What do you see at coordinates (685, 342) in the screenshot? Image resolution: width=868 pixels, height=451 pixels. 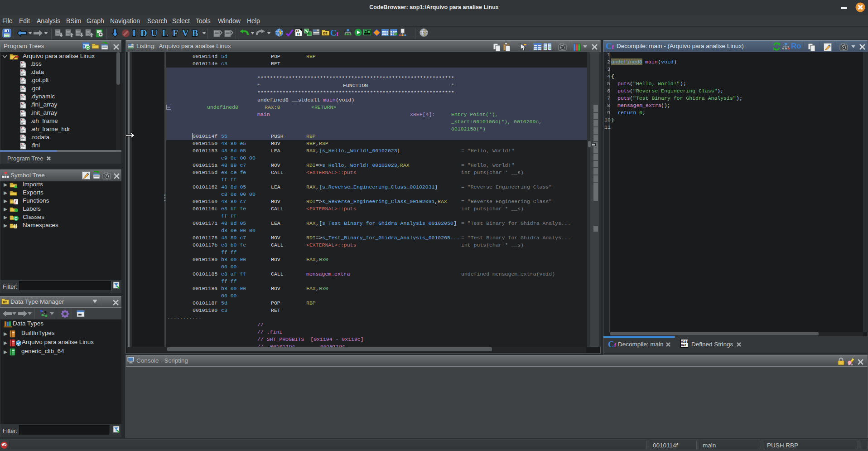 I see `svg-text: 0101` at bounding box center [685, 342].